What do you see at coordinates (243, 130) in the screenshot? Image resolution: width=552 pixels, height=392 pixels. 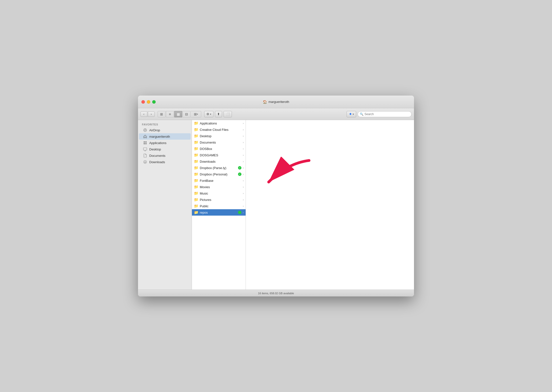 I see `chevron-right-icon-2: ›` at bounding box center [243, 130].